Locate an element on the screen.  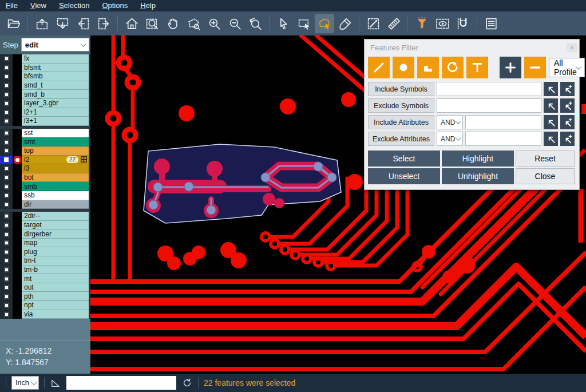
layer-label: fx is located at coordinates (55, 59).